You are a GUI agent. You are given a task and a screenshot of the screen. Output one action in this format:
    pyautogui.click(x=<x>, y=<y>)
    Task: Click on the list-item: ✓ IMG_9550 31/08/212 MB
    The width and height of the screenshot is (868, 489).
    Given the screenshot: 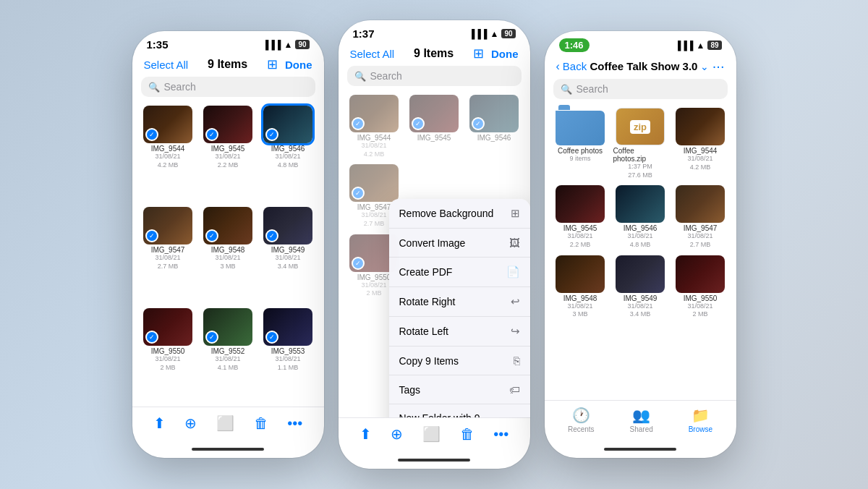 What is the action you would take?
    pyautogui.click(x=168, y=356)
    